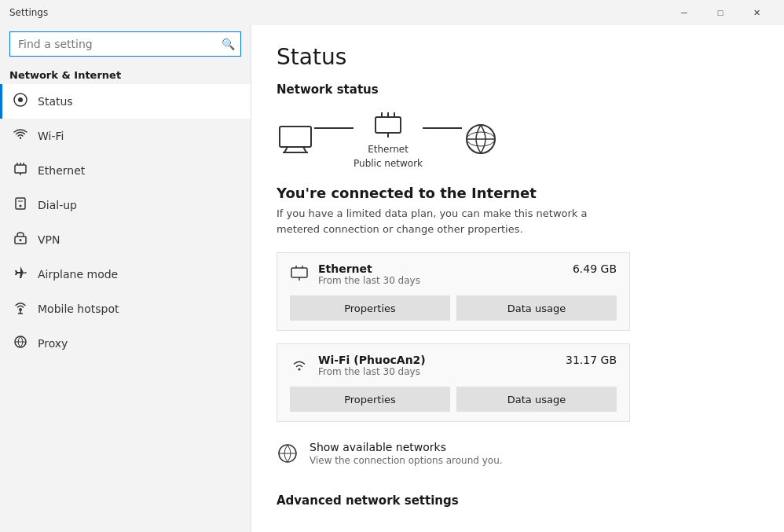 The width and height of the screenshot is (784, 532). Describe the element at coordinates (299, 275) in the screenshot. I see `ethernet-card-icon` at that location.